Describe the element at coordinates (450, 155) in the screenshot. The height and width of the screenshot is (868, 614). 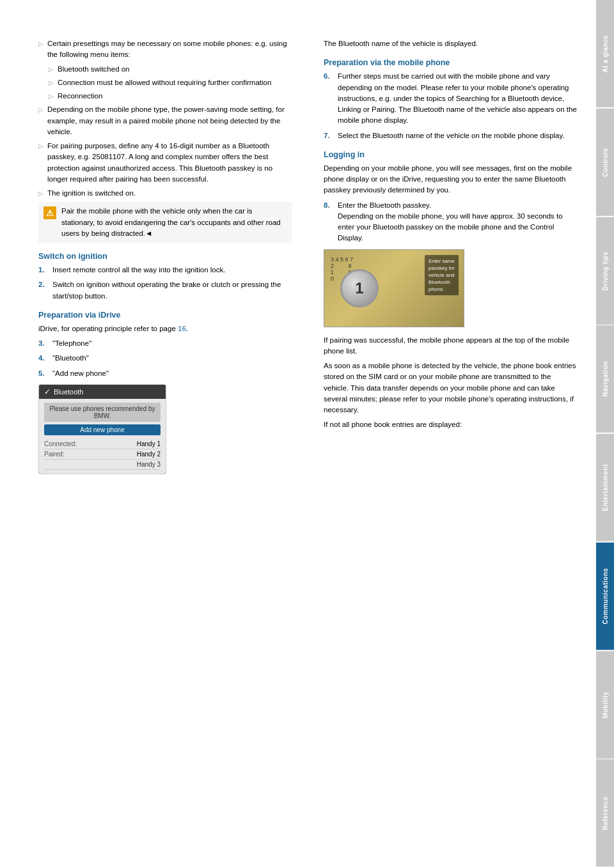
I see `logging-in-heading: Logging in` at that location.